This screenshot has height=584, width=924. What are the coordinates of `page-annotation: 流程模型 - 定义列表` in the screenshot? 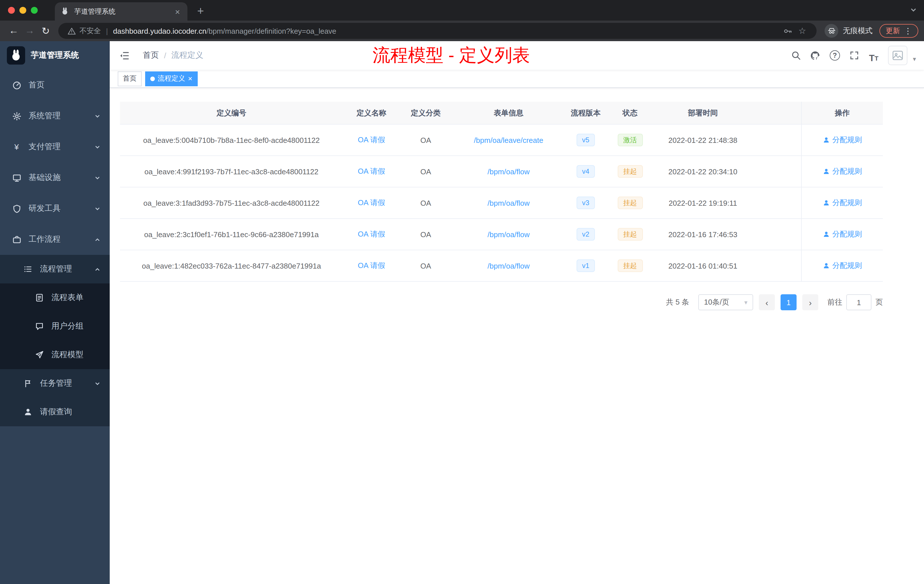 It's located at (451, 55).